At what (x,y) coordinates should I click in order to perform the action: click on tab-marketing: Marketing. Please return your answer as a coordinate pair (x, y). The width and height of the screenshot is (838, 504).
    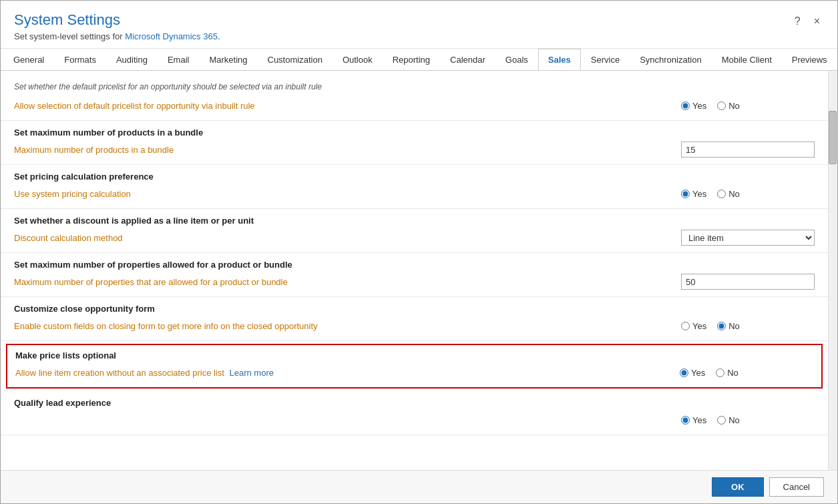
    Looking at the image, I should click on (228, 59).